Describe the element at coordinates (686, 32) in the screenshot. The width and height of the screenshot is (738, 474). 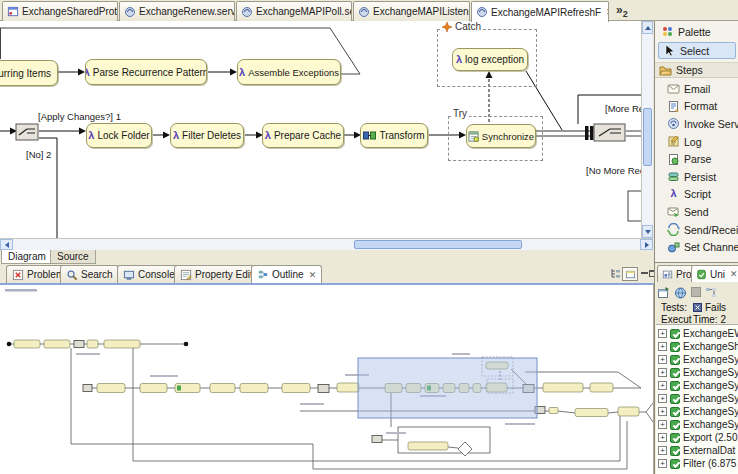
I see `palette-header: Palette` at that location.